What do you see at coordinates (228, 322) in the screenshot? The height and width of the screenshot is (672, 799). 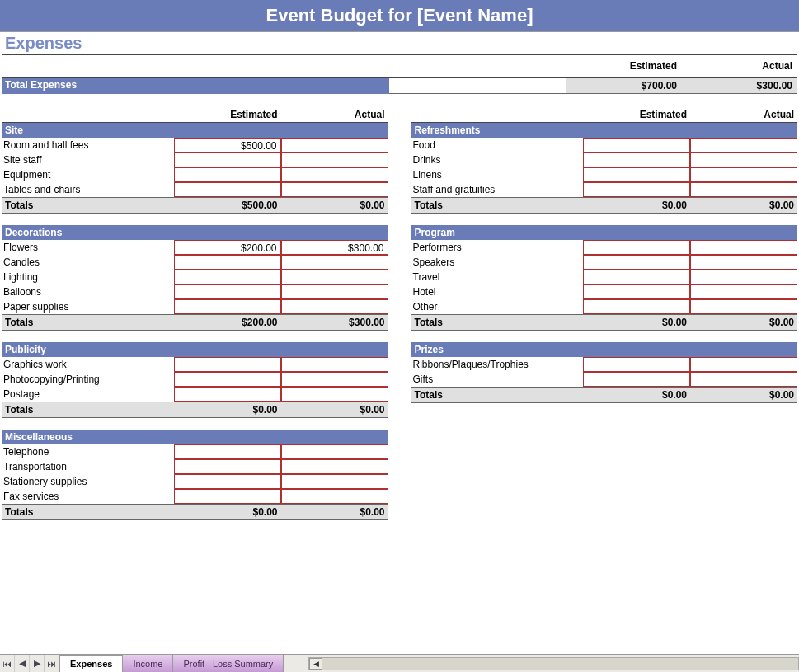 I see `totals-estimated: $200.00` at bounding box center [228, 322].